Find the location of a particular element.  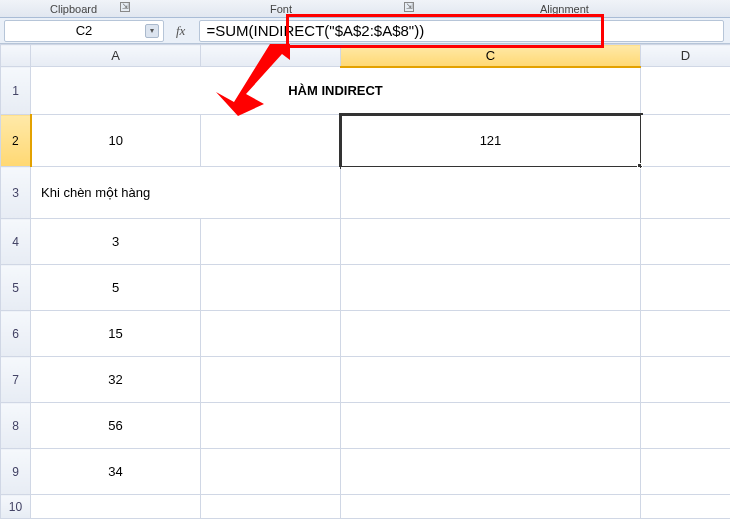

cell-c7 is located at coordinates (491, 380).